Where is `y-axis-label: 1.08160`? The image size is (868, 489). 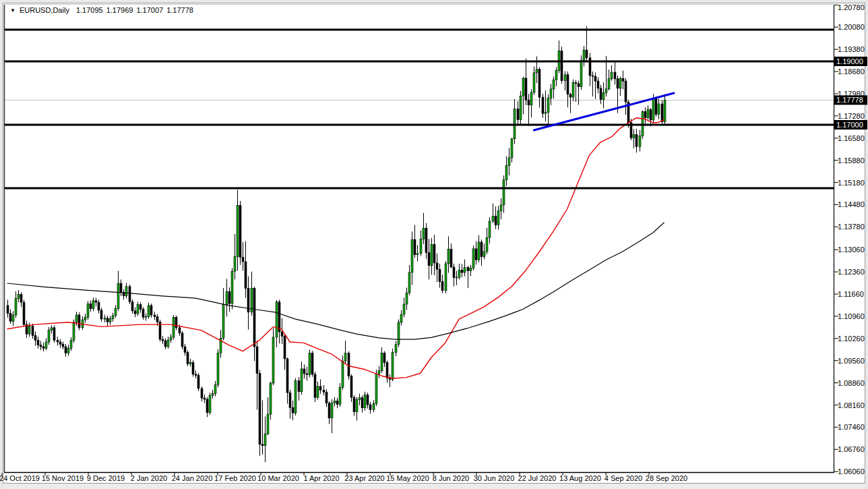
y-axis-label: 1.08160 is located at coordinates (851, 405).